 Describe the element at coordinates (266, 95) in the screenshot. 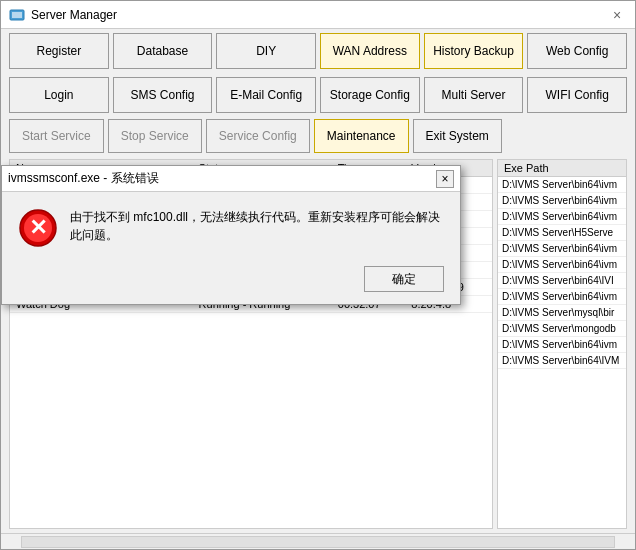

I see `email-config-button: E-Mail Config` at that location.